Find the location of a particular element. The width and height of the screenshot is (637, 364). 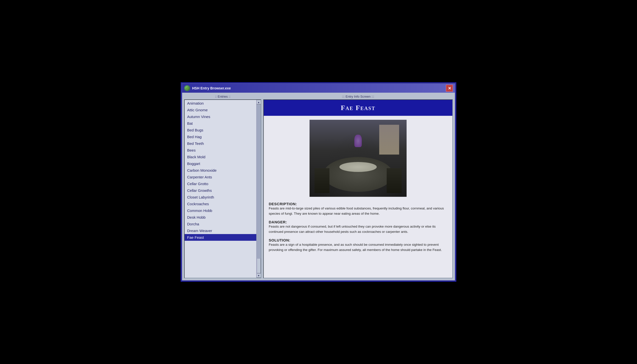

list-item: Black Mold is located at coordinates (221, 157).